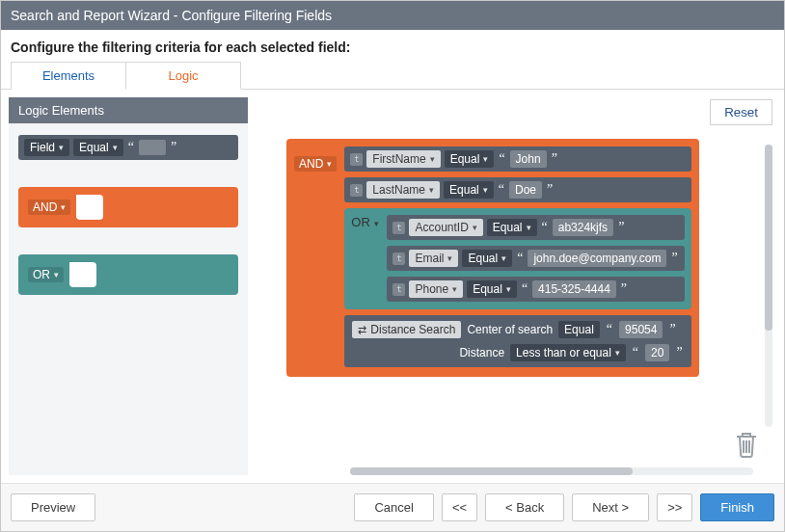 This screenshot has height=532, width=785. What do you see at coordinates (399, 190) in the screenshot?
I see `field-label: LastName` at bounding box center [399, 190].